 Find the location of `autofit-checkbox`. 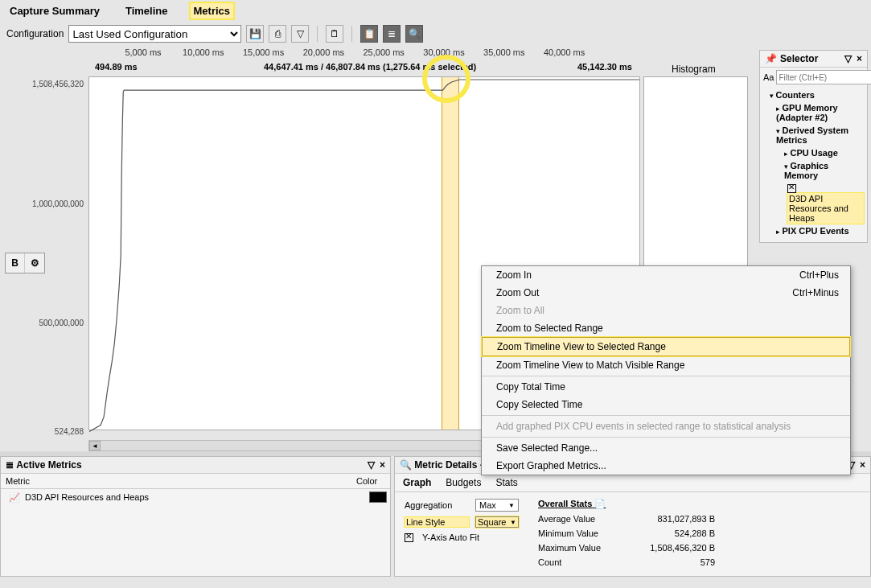

autofit-checkbox is located at coordinates (409, 537).